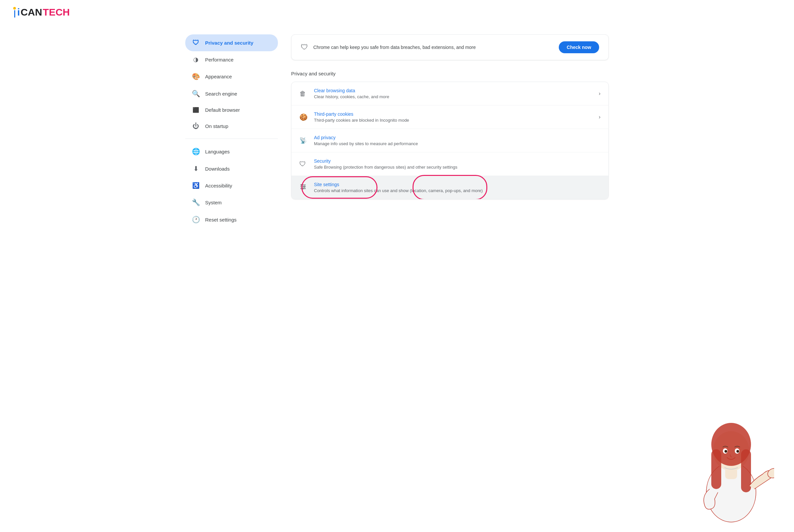  Describe the element at coordinates (397, 12) in the screenshot. I see `header: i CAN TECH` at that location.